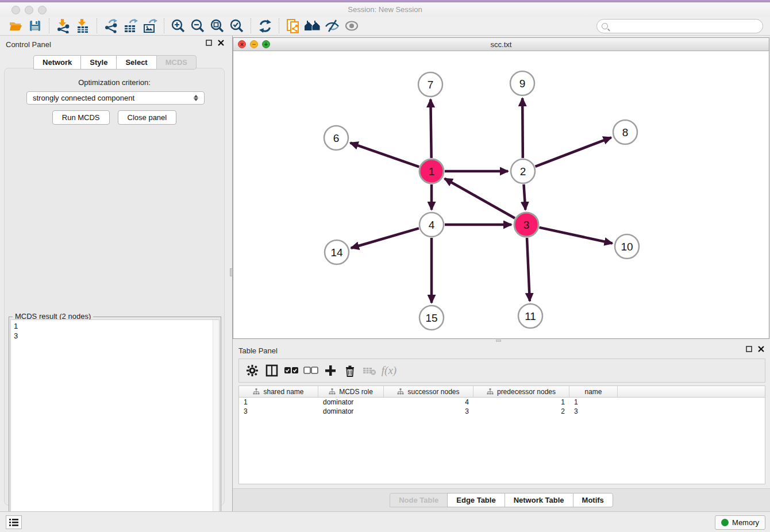 The height and width of the screenshot is (532, 770). What do you see at coordinates (476, 500) in the screenshot?
I see `tab-edge-table: Edge Table` at bounding box center [476, 500].